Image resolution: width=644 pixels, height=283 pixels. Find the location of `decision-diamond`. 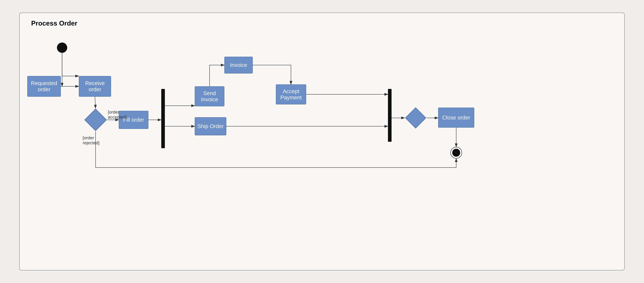

decision-diamond is located at coordinates (96, 120).